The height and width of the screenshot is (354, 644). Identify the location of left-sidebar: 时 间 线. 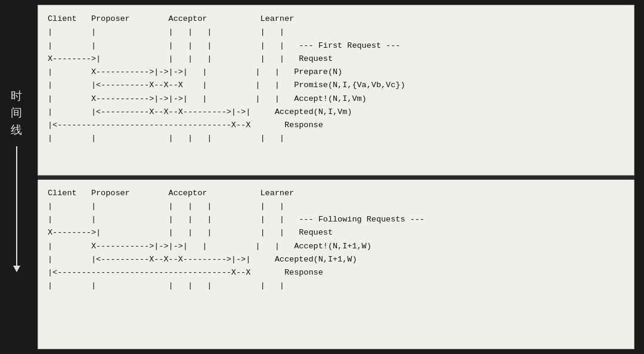
(17, 177).